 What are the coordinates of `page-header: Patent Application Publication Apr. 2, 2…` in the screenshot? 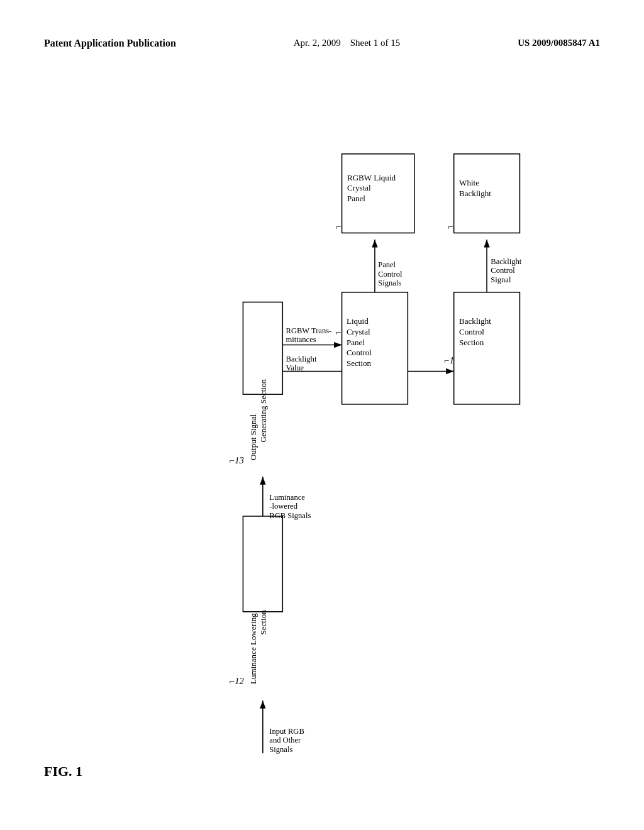 It's located at (322, 43).